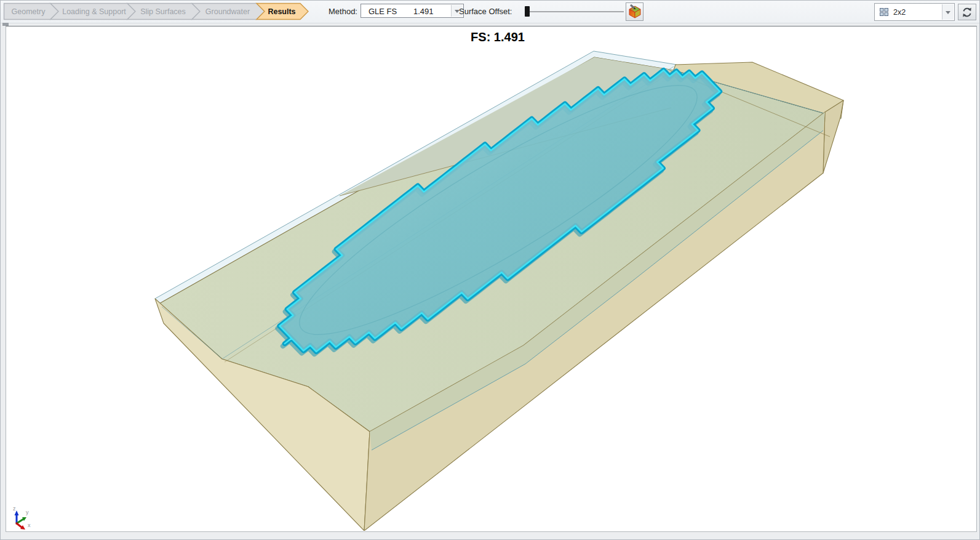 The height and width of the screenshot is (540, 980). What do you see at coordinates (498, 37) in the screenshot?
I see `factor-of-safety-label: FS: 1.491` at bounding box center [498, 37].